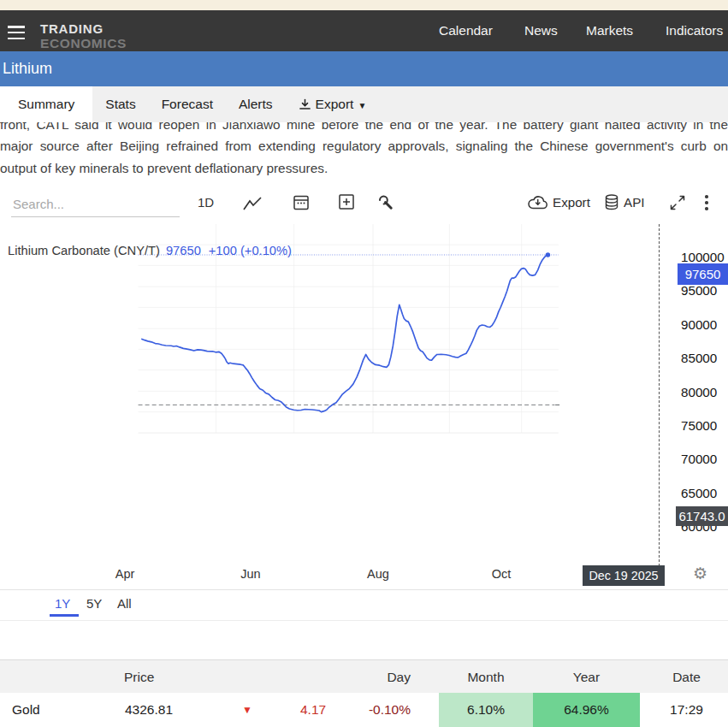 This screenshot has width=728, height=727. Describe the element at coordinates (46, 104) in the screenshot. I see `tab-summary: Summary` at that location.